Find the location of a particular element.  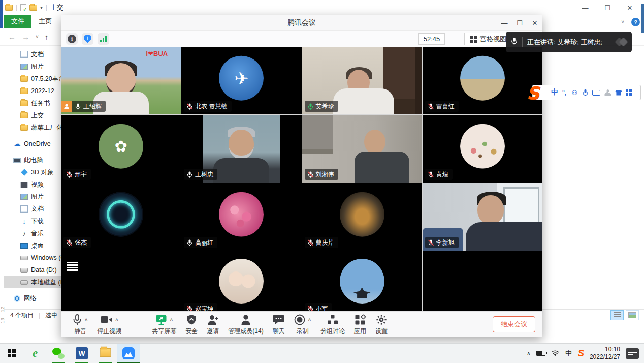

meeting-info-button: i is located at coordinates (72, 39).